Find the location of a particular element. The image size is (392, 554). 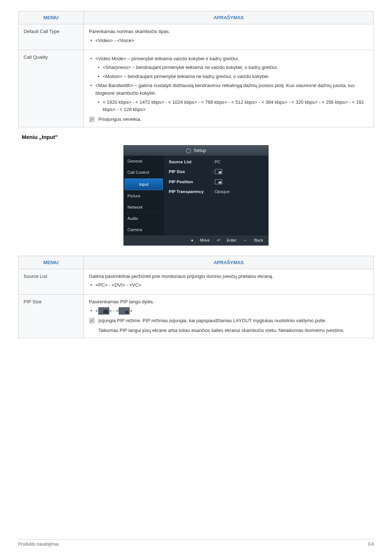

desc-intro: Galima pasirinktinai peržiūrėti prie mon… is located at coordinates (181, 276).